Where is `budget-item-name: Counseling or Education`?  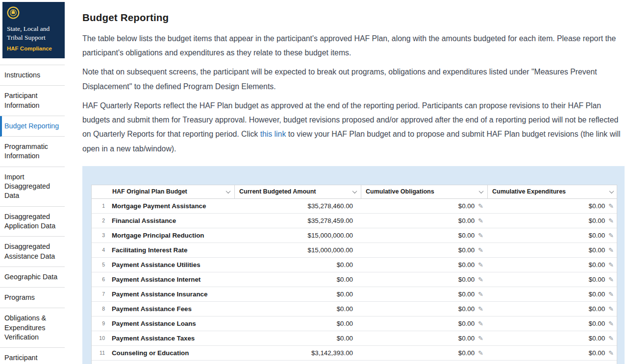
budget-item-name: Counseling or Education is located at coordinates (172, 353).